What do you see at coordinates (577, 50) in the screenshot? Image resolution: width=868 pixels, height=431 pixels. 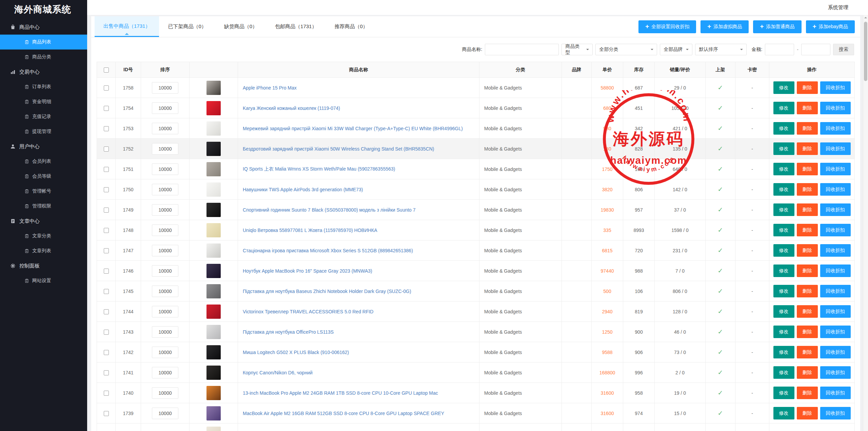 I see `product-type-select: 商品类型` at bounding box center [577, 50].